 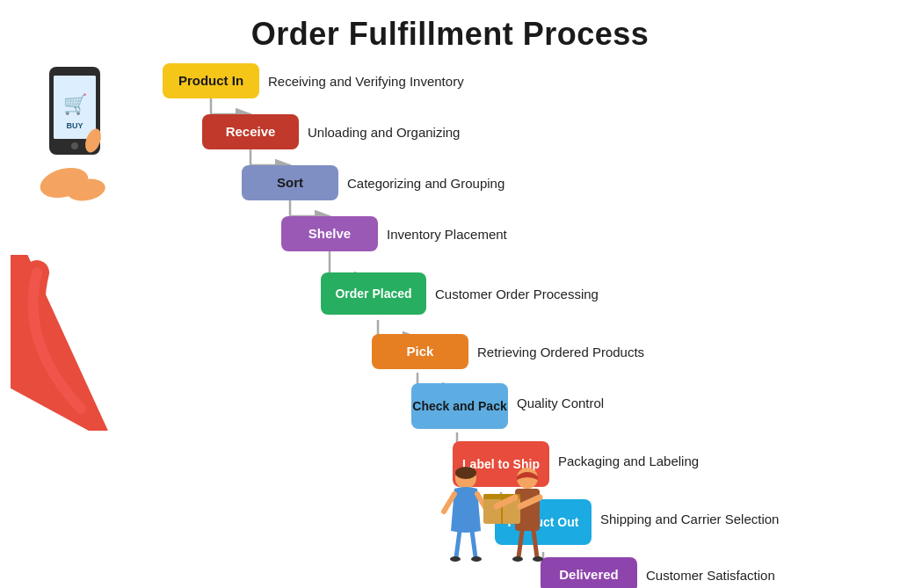 I want to click on step-desc-pick: Retrieving Ordered Products, so click(x=561, y=352).